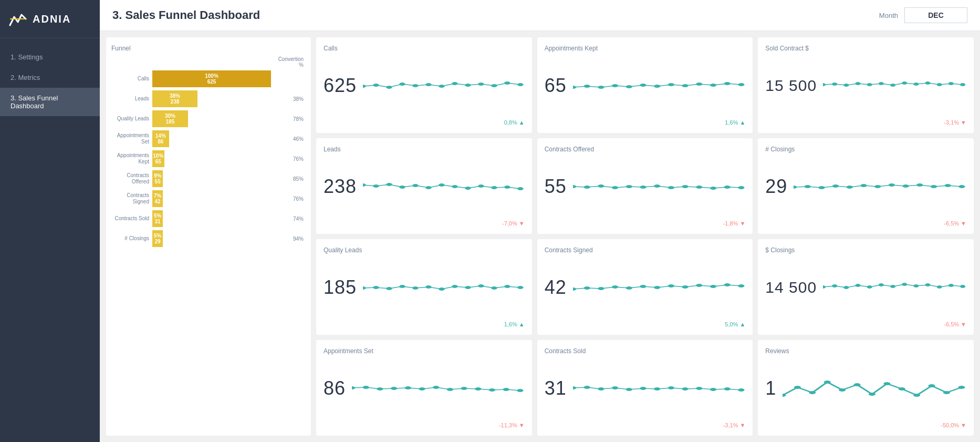 Image resolution: width=980 pixels, height=442 pixels. Describe the element at coordinates (424, 48) in the screenshot. I see `metric-title-calls: Calls` at that location.